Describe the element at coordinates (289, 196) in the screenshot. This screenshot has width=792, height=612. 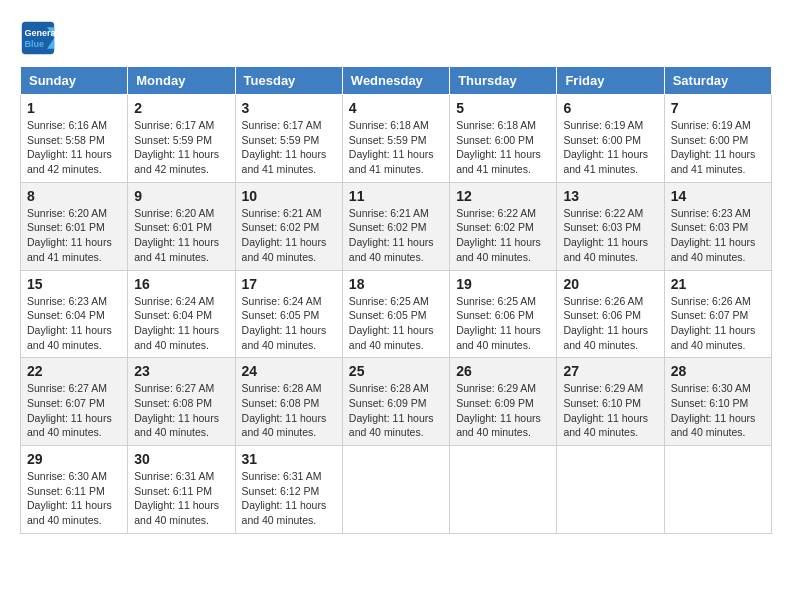
I see `day-number: 10` at that location.